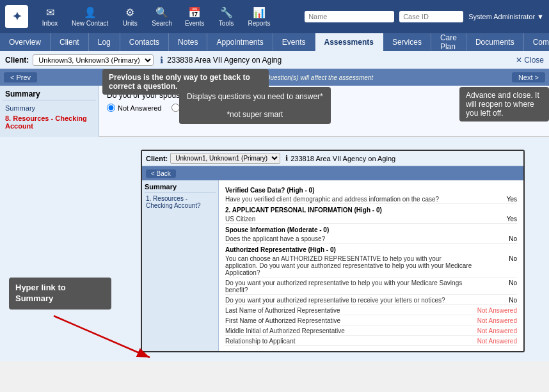  I want to click on toolbar-contact: 👤 New Contact, so click(90, 17).